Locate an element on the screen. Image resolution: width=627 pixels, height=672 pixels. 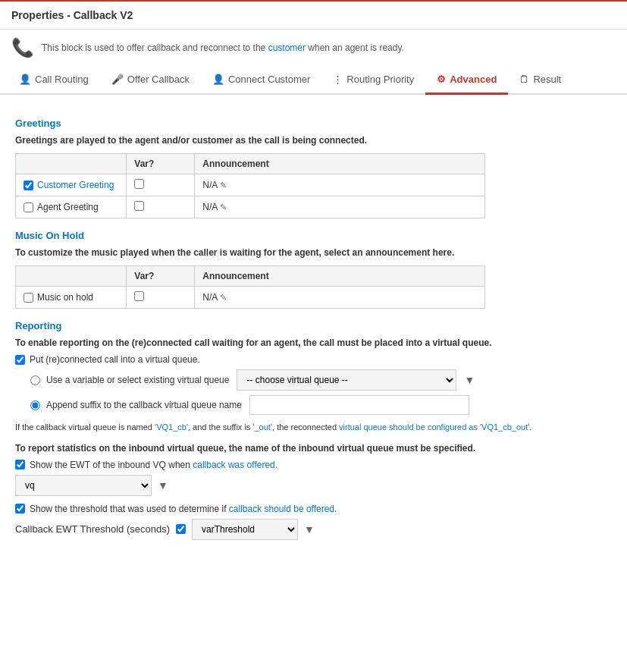
show-ewt-row: Show the EWT of the inbound VQ when call… is located at coordinates (314, 465).